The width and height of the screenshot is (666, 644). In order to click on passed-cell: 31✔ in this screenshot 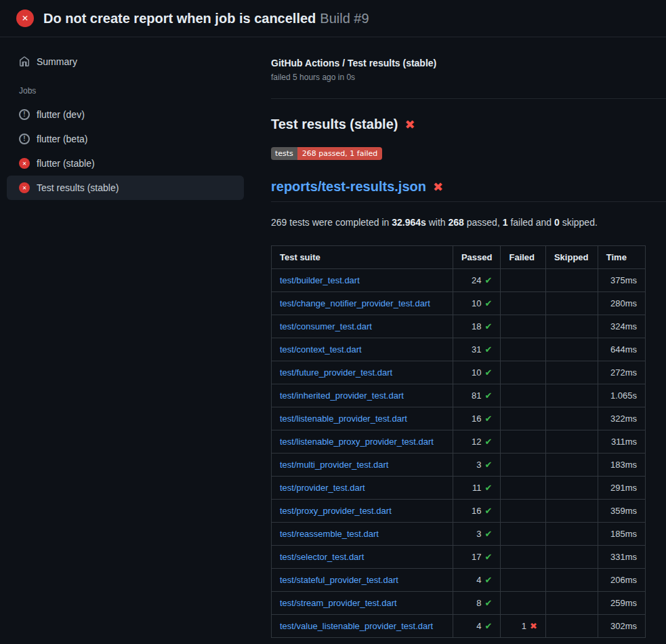, I will do `click(477, 350)`.